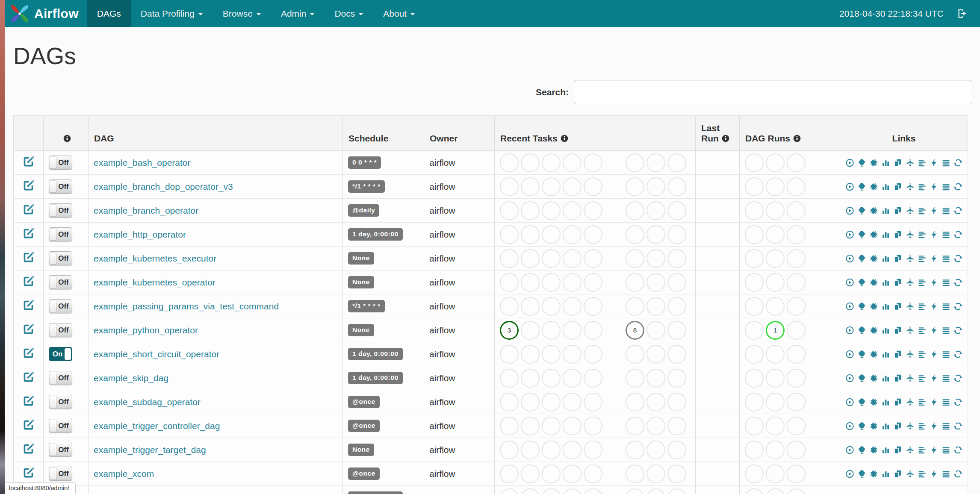 The image size is (980, 494). I want to click on dag-link: example_short_circuit_operator, so click(156, 354).